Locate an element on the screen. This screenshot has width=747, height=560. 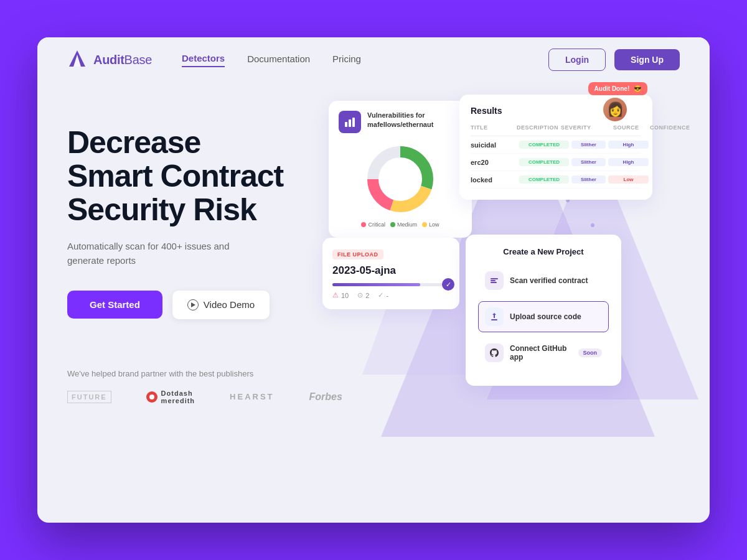
table-row: suicidal COMPLETED Slither High is located at coordinates (556, 145).